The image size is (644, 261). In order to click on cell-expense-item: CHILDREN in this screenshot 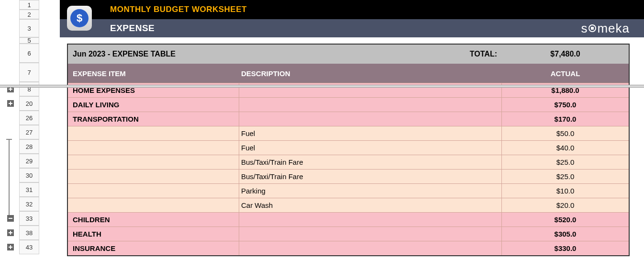, I will do `click(154, 219)`.